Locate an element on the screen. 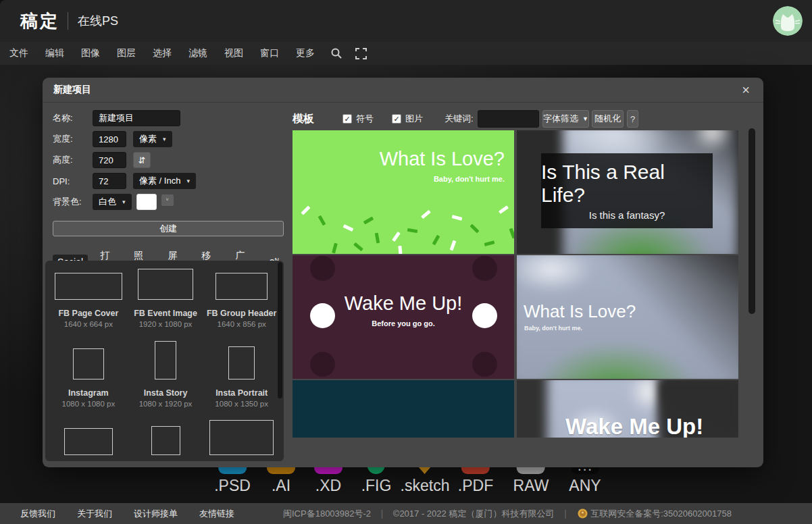 Image resolution: width=812 pixels, height=524 pixels. template-insta-story: Insta Story 1080 x 1920 px is located at coordinates (166, 377).